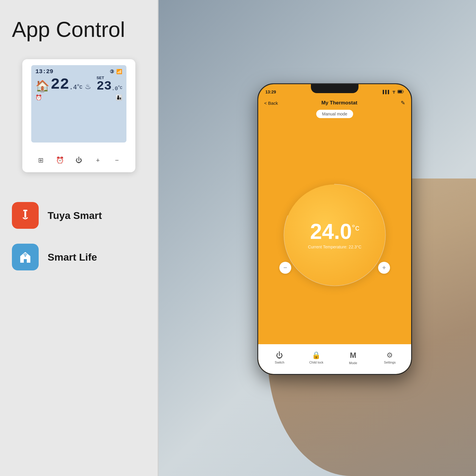 The image size is (476, 476). I want to click on smartlife-logo, so click(25, 257).